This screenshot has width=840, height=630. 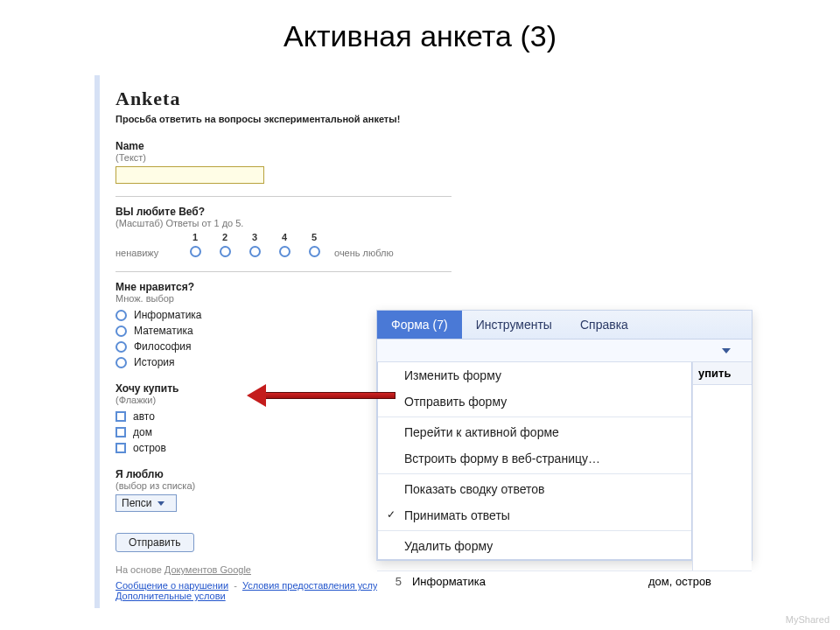 I want to click on option-label: Математика, so click(x=164, y=331).